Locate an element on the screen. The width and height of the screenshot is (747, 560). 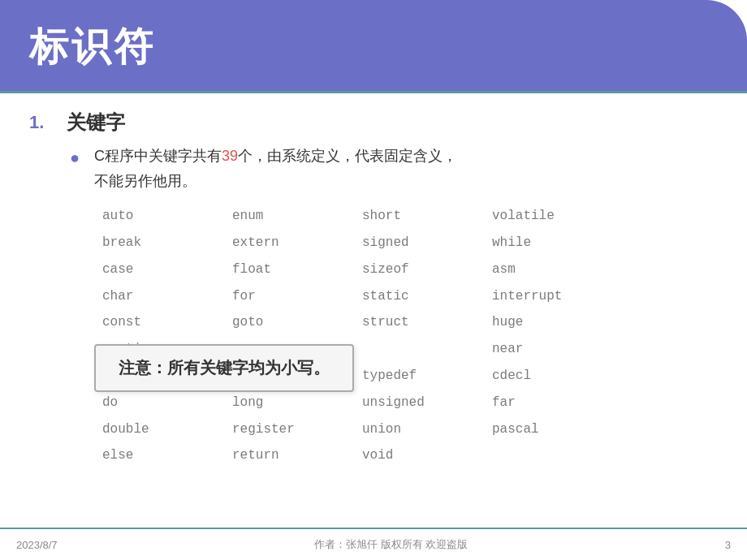
keyword-enum: enum is located at coordinates (297, 216).